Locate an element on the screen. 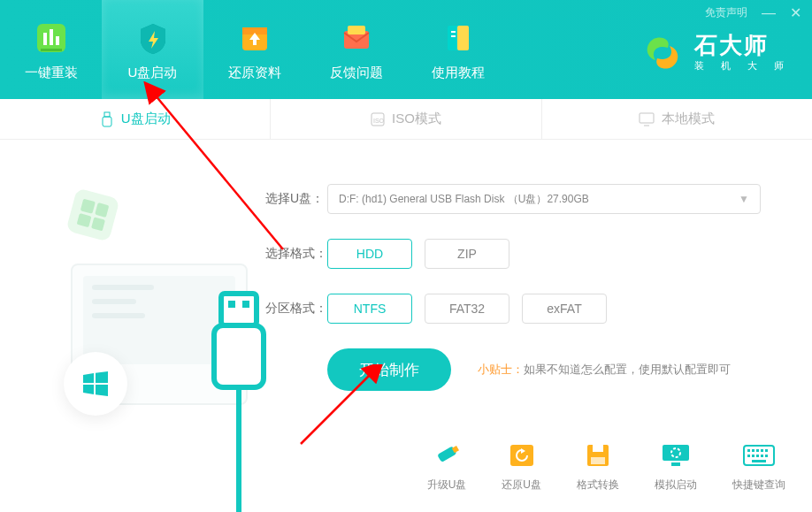  subtab-label: 本地模式 is located at coordinates (688, 118).